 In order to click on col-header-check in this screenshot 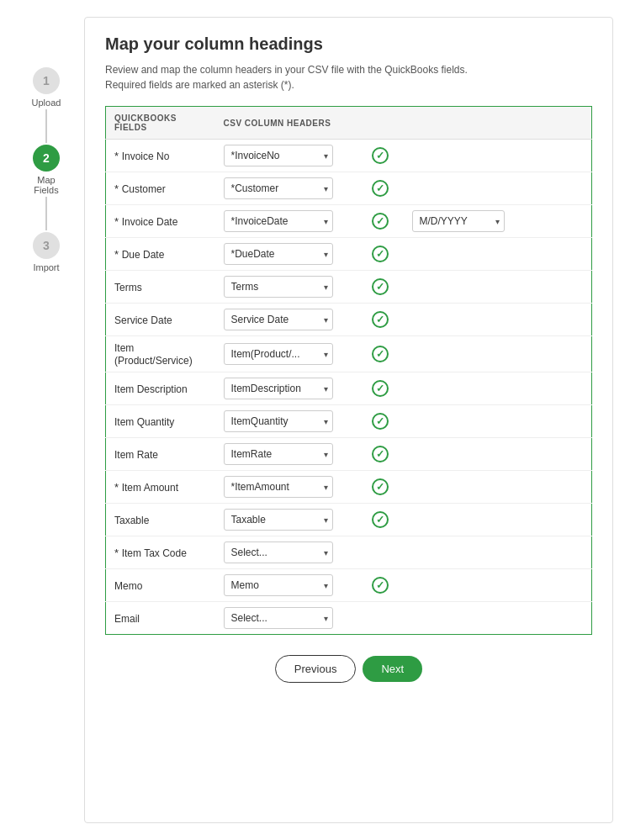, I will do `click(378, 123)`.